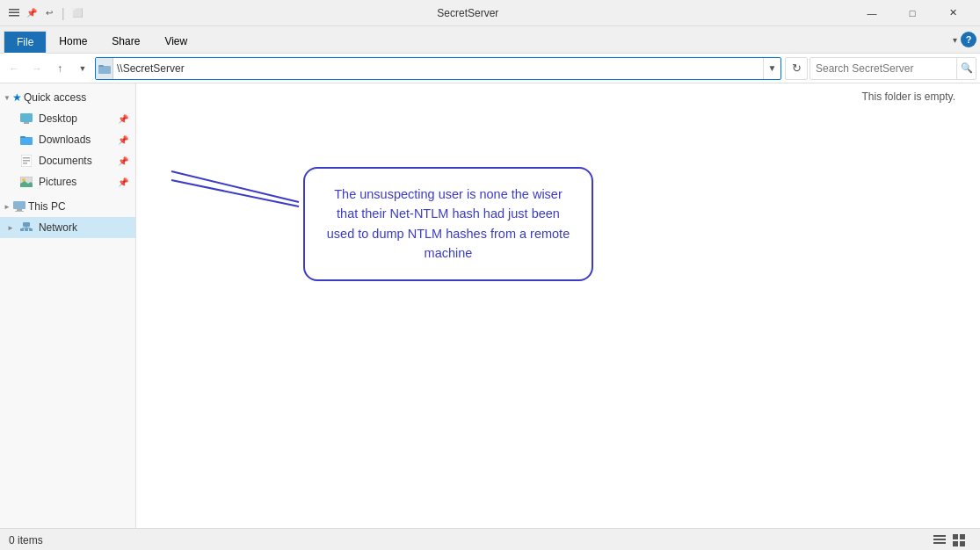 This screenshot has width=980, height=550. I want to click on search-box: 🔍, so click(893, 69).